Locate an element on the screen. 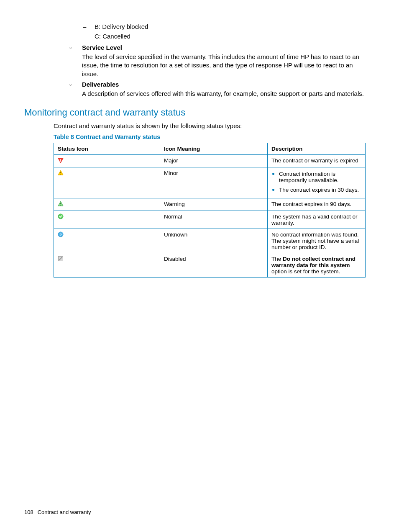 The image size is (399, 532). page-footer: 108Contract and warranty is located at coordinates (58, 512).